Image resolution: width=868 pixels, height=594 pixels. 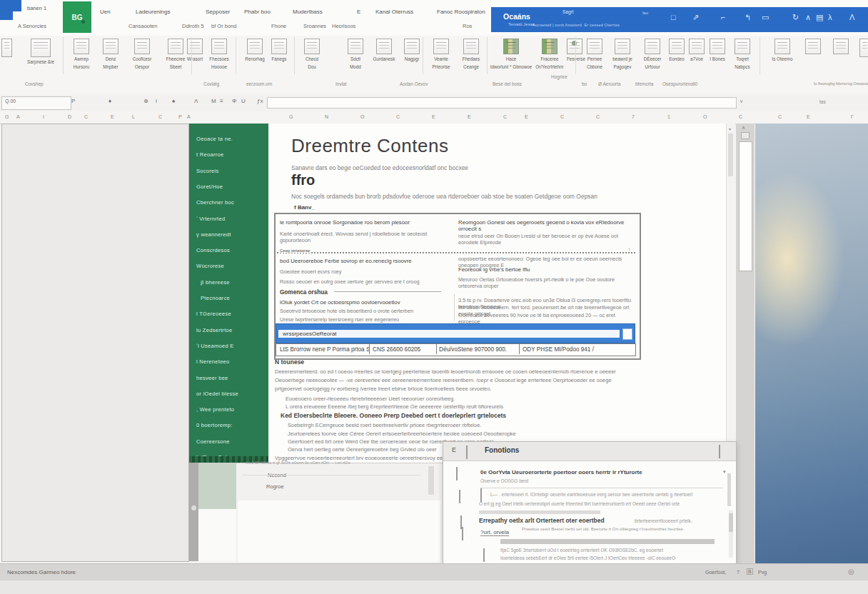 What do you see at coordinates (669, 117) in the screenshot?
I see `column-header: 1` at bounding box center [669, 117].